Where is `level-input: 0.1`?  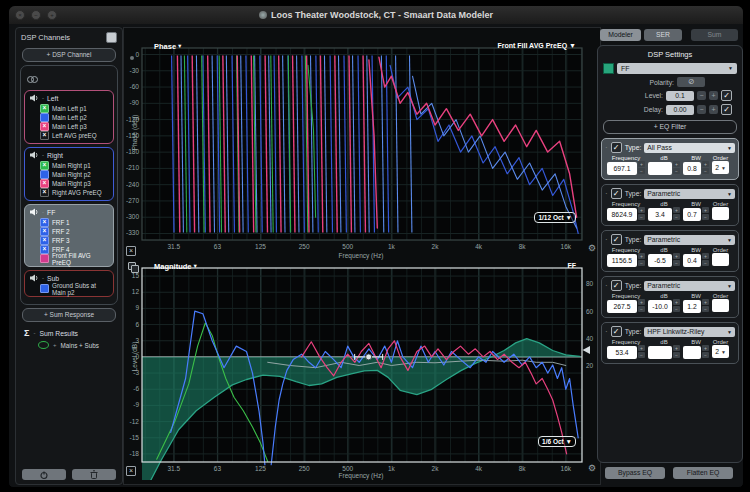 level-input: 0.1 is located at coordinates (680, 96).